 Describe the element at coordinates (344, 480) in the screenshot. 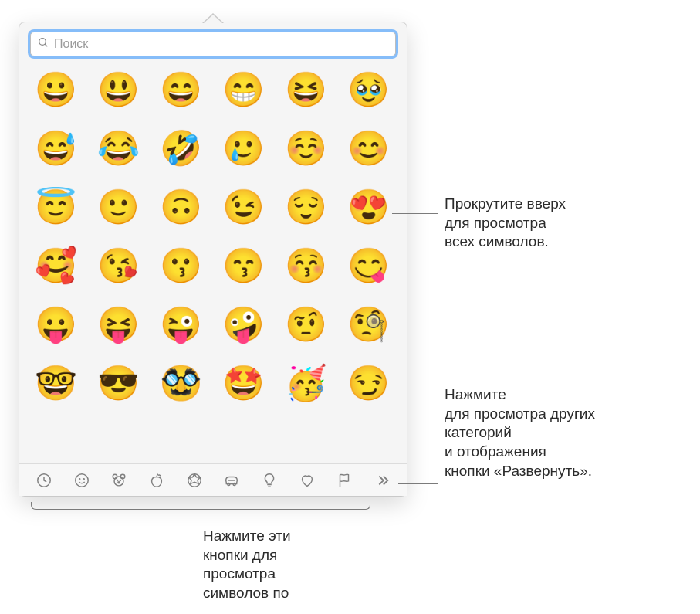

I see `category-flags` at that location.